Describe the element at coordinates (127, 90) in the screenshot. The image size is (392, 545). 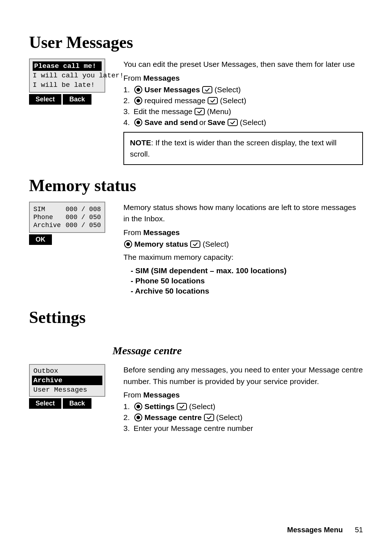
I see `step-num-1: 1.` at that location.